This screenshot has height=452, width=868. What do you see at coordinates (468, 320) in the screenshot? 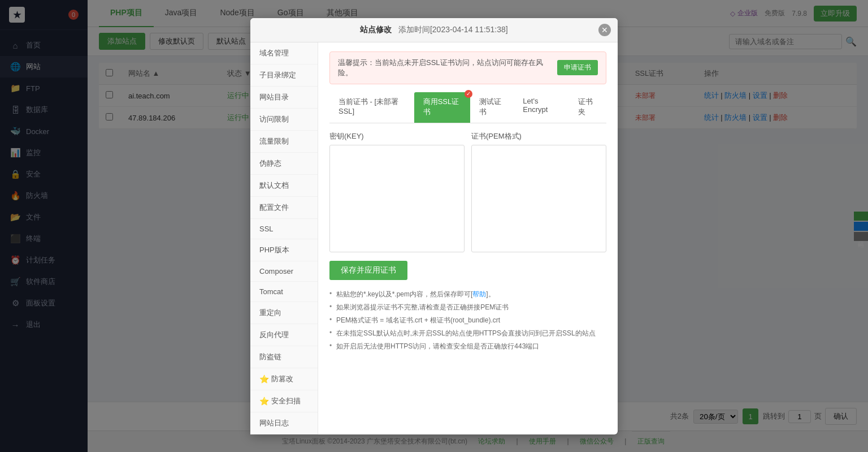
I see `help-item-2: PEM格式证书 = 域名证书.crt + 根证书(root_bundle).cr…` at bounding box center [468, 320].